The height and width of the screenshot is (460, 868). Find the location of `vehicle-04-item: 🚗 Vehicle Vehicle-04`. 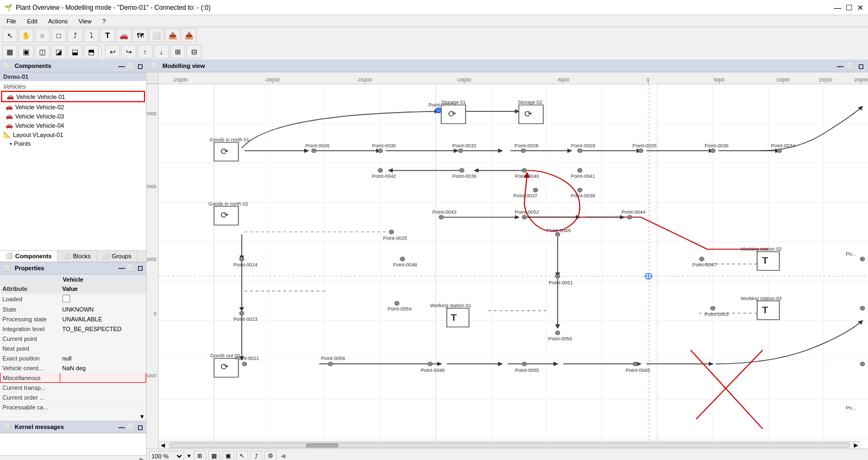

vehicle-04-item: 🚗 Vehicle Vehicle-04 is located at coordinates (73, 125).